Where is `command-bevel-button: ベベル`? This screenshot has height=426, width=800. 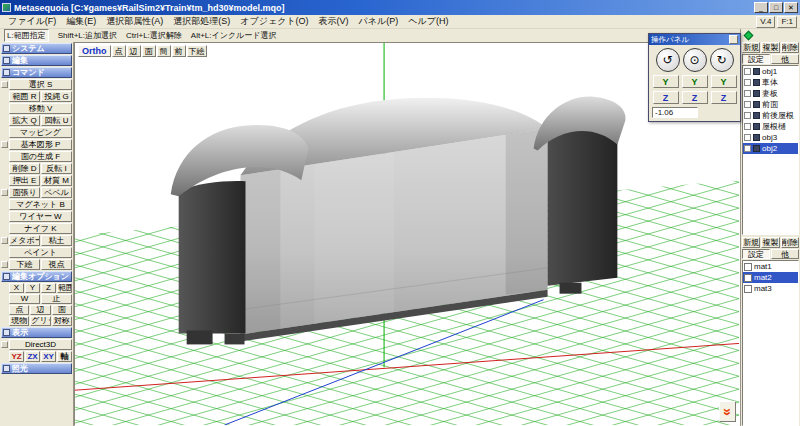 command-bevel-button: ベベル is located at coordinates (56, 192).